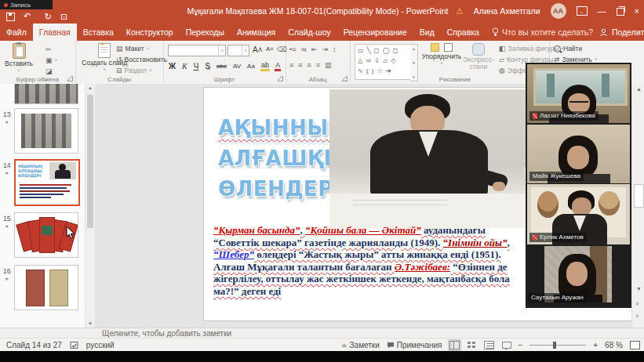 This screenshot has height=362, width=644. Describe the element at coordinates (99, 32) in the screenshot. I see `tab-insert: Вставка` at that location.